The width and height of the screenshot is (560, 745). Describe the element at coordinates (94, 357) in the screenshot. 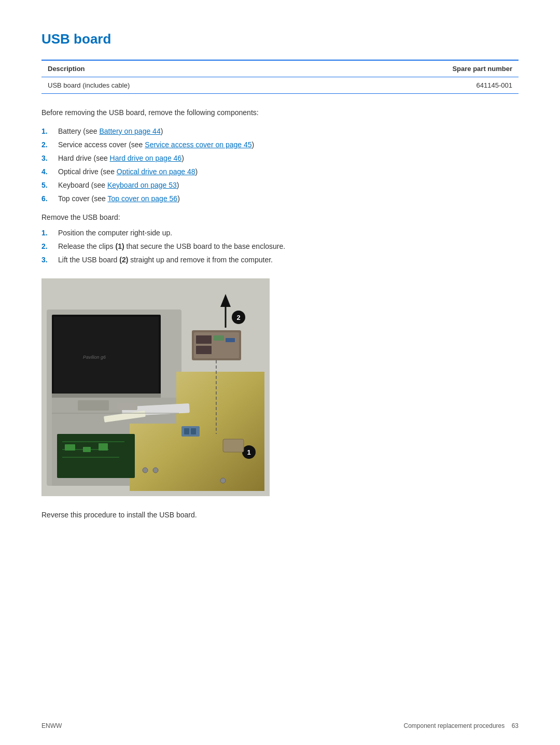

I see `svg-text: Pavilion g6` at that location.